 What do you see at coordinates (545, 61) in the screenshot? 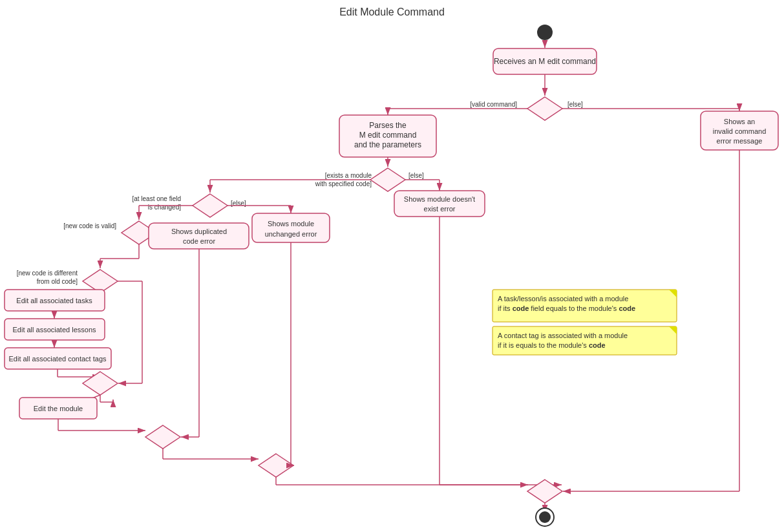
I see `receives-label: Receives an M edit command` at bounding box center [545, 61].